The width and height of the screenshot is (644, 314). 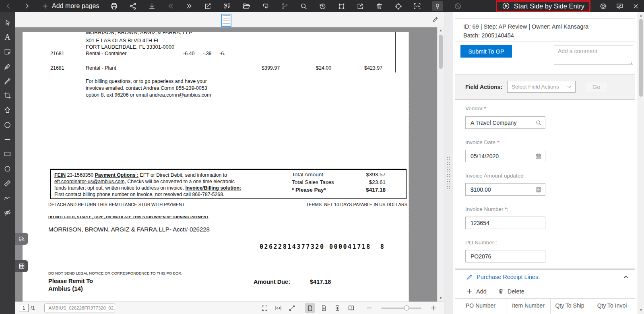 I want to click on block-icon, so click(x=458, y=6).